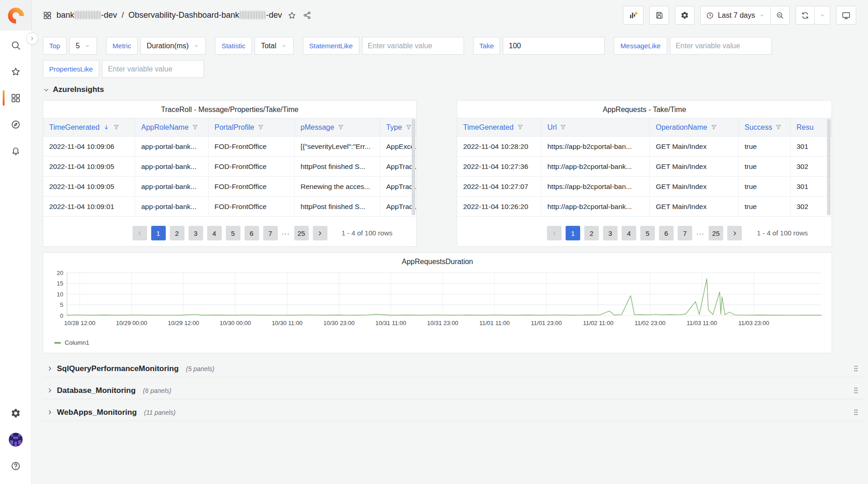 This screenshot has width=868, height=484. Describe the element at coordinates (454, 391) in the screenshot. I see `dashboard-row-database_monitoring: Database_Monitoring(6 panels)` at that location.